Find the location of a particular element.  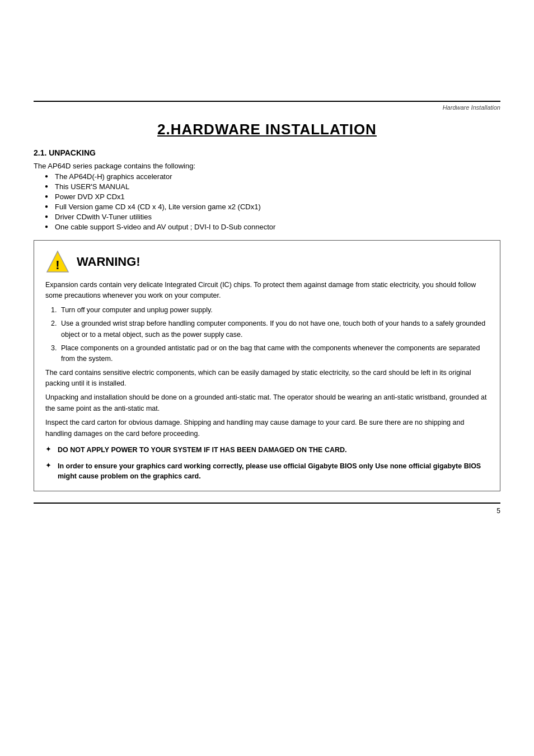

item-text: Place components on a grounded antistati… is located at coordinates (275, 354).